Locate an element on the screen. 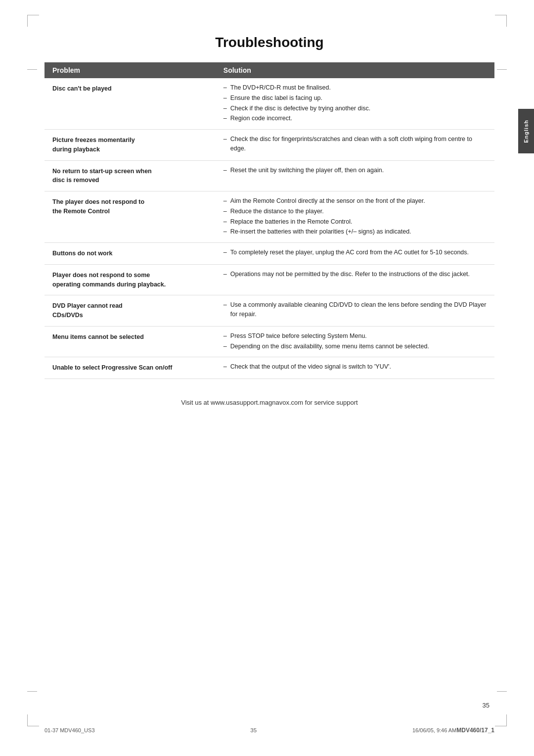 The height and width of the screenshot is (756, 534). corner-mark-bl is located at coordinates (33, 720).